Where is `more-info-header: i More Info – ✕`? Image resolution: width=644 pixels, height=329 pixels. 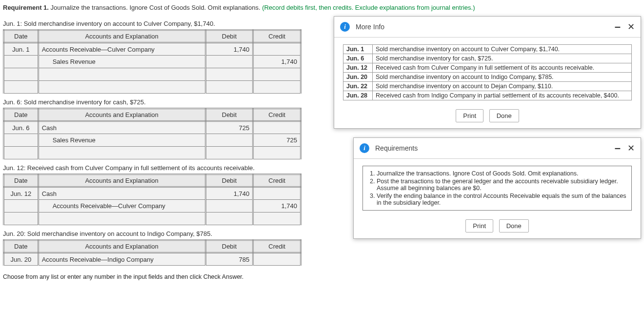 more-info-header: i More Info – ✕ is located at coordinates (487, 27).